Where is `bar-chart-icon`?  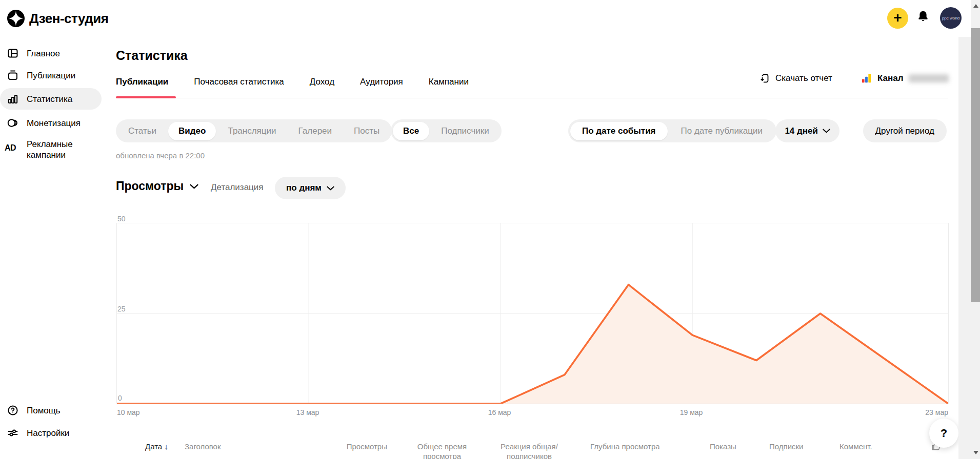 bar-chart-icon is located at coordinates (13, 99).